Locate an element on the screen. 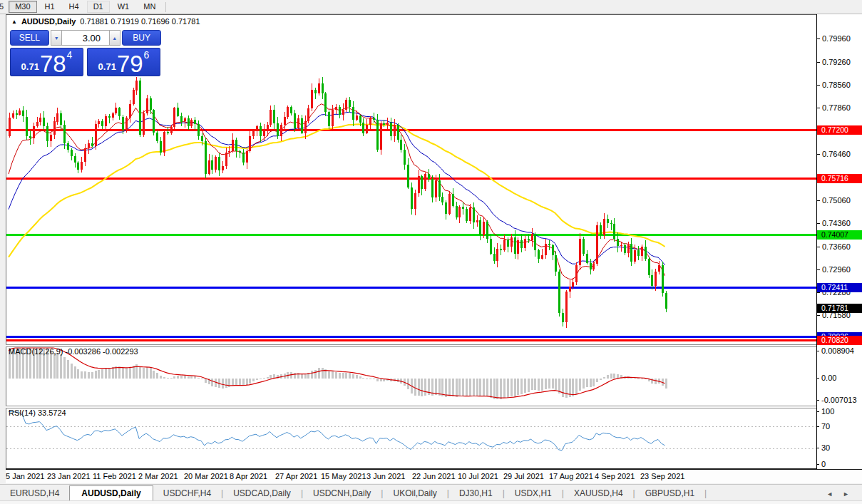 Image resolution: width=862 pixels, height=504 pixels. buy-price-pip: 6 is located at coordinates (147, 55).